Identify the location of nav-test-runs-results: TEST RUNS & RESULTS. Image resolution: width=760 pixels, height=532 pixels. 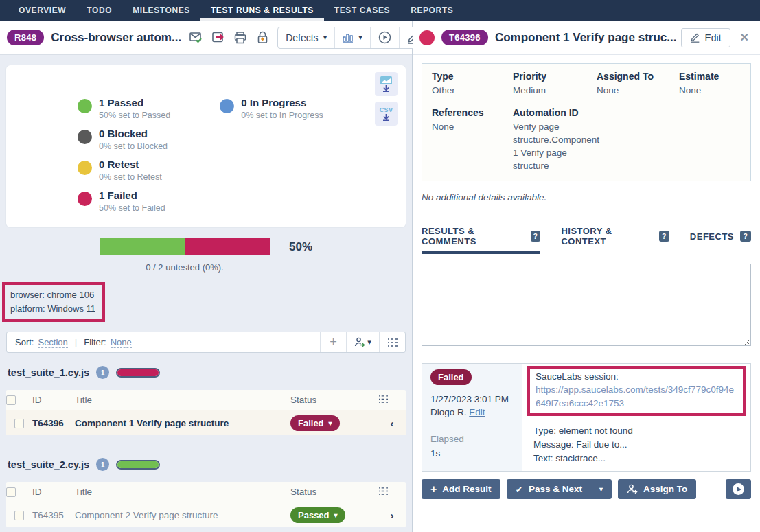
(262, 10).